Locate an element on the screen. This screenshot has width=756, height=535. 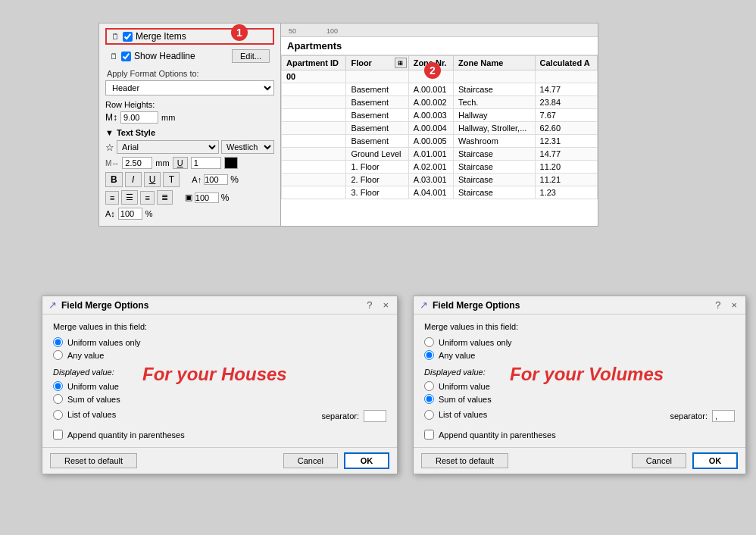
radio-sum-left: Sum of values is located at coordinates (220, 399).